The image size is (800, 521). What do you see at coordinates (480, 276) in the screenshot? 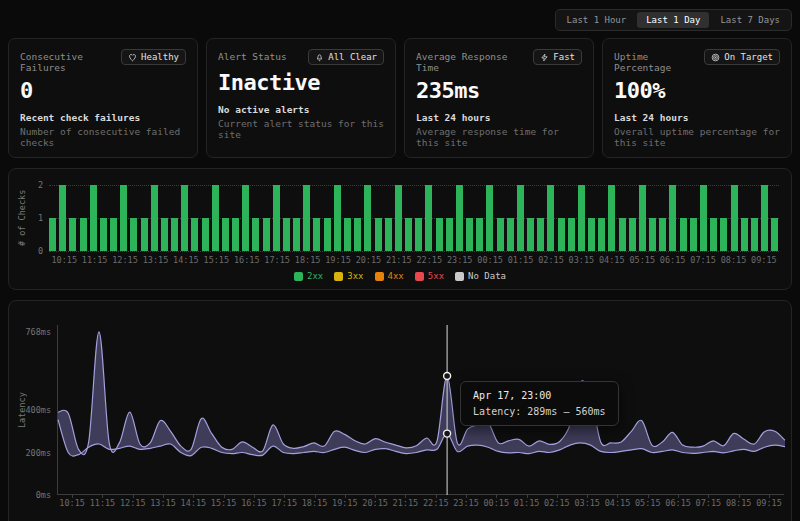
I see `legend-item-no-data: No Data` at bounding box center [480, 276].